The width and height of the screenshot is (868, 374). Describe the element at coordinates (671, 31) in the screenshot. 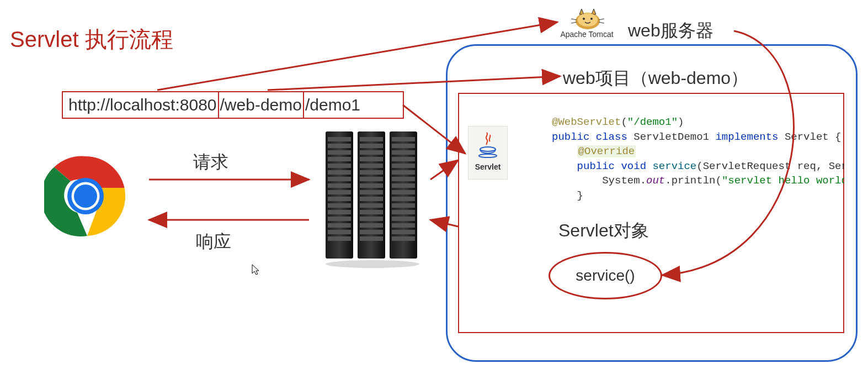

I see `web-server-label: web服务器` at that location.